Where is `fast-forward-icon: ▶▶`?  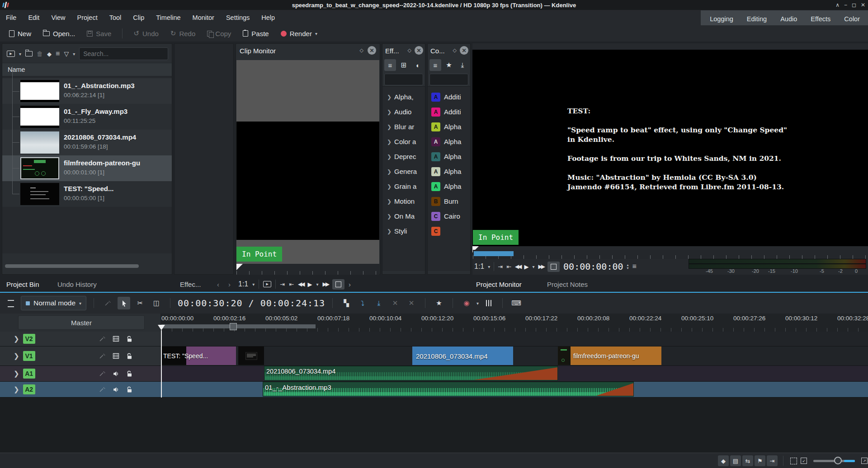 fast-forward-icon: ▶▶ is located at coordinates (541, 267).